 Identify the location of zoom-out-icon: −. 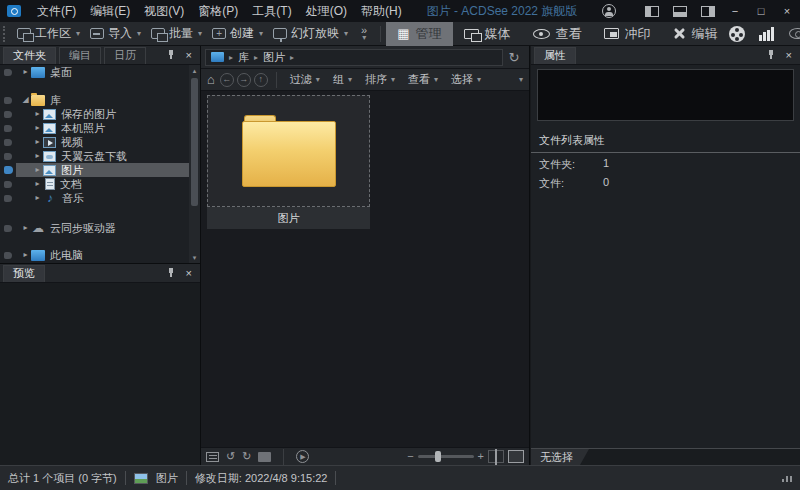
(410, 456).